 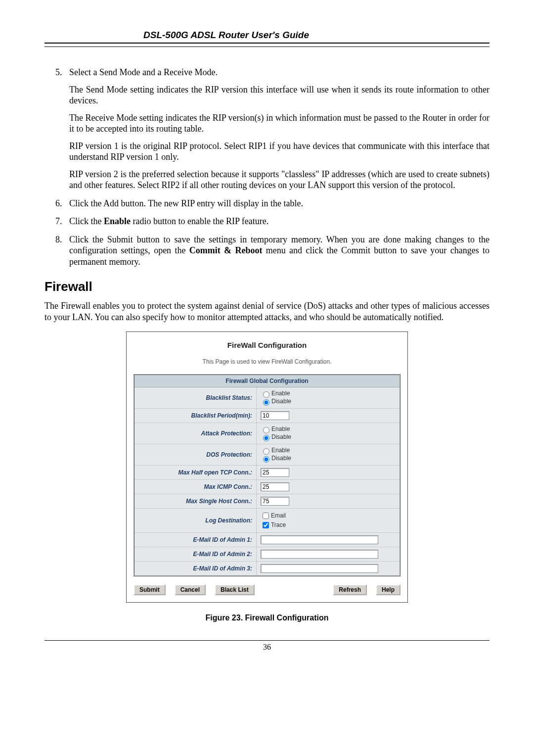 I want to click on radio-attack-enable, so click(x=266, y=430).